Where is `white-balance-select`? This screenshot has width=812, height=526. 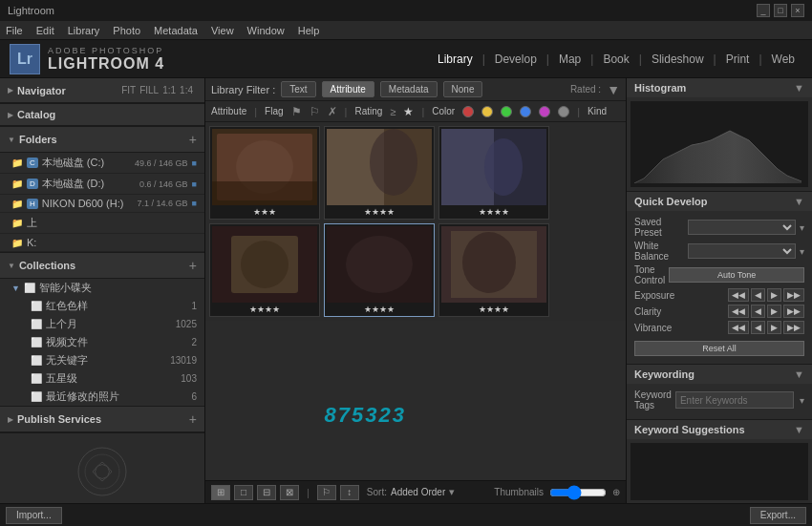 white-balance-select is located at coordinates (741, 251).